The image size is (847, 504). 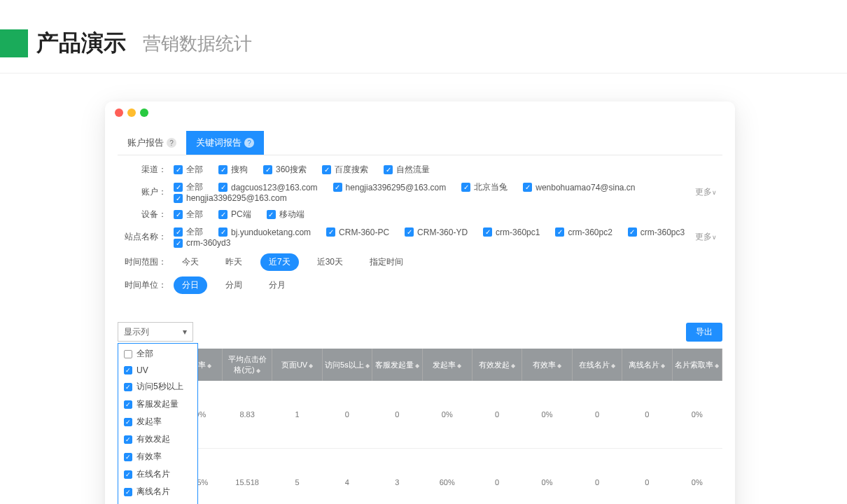 I want to click on column-header: 名片索取率◆, so click(x=697, y=365).